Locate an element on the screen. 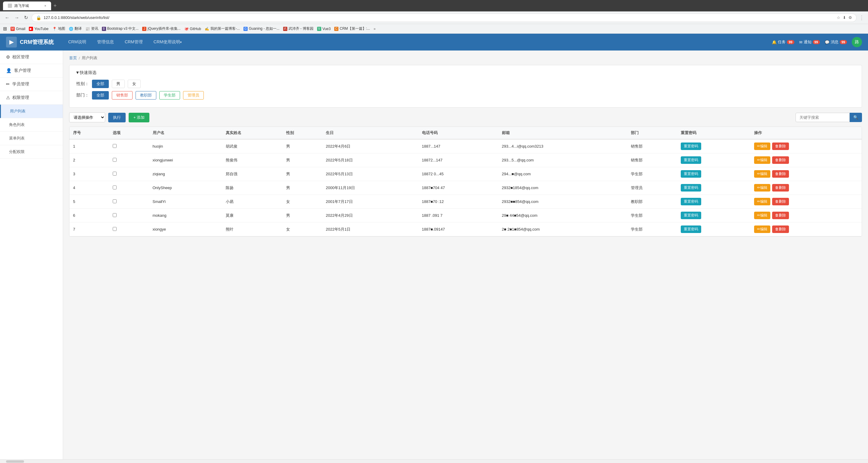 Image resolution: width=868 pixels, height=463 pixels. message-badge: 💬 消息 99 is located at coordinates (836, 42).